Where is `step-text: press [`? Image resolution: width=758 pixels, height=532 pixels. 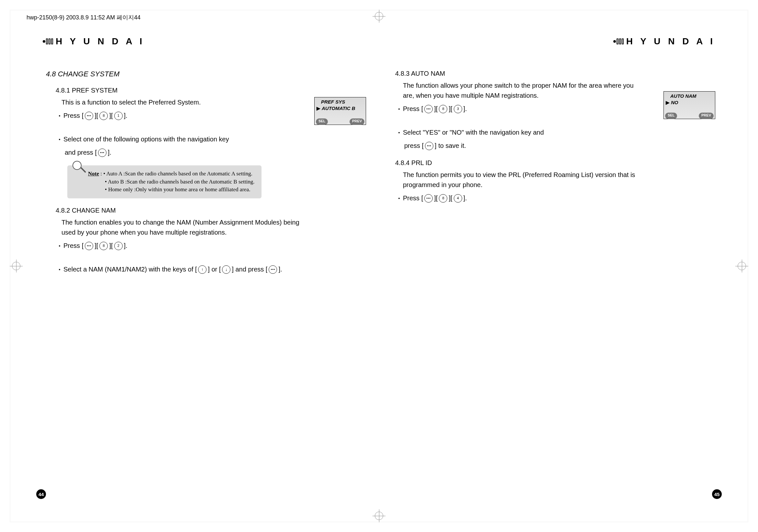 step-text: press [ is located at coordinates (414, 146).